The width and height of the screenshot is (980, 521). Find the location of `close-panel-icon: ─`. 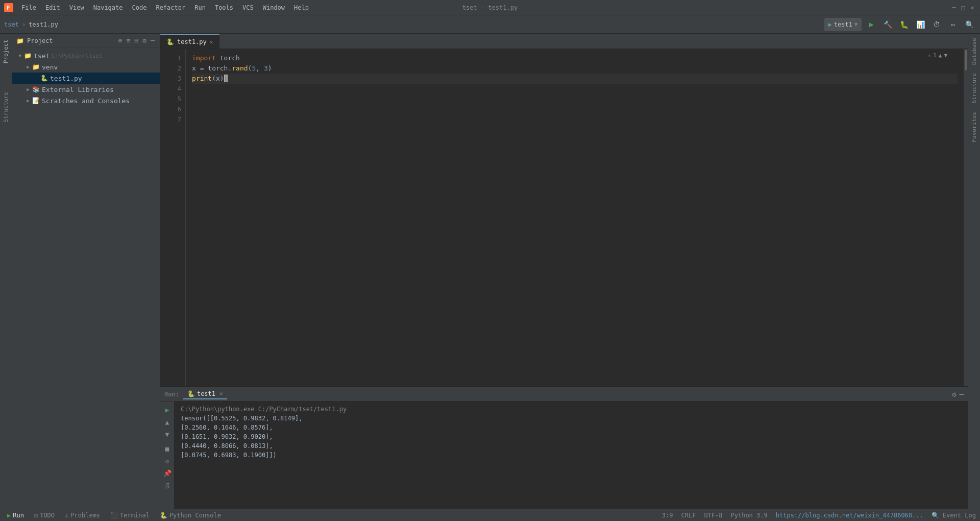

close-panel-icon: ─ is located at coordinates (153, 41).